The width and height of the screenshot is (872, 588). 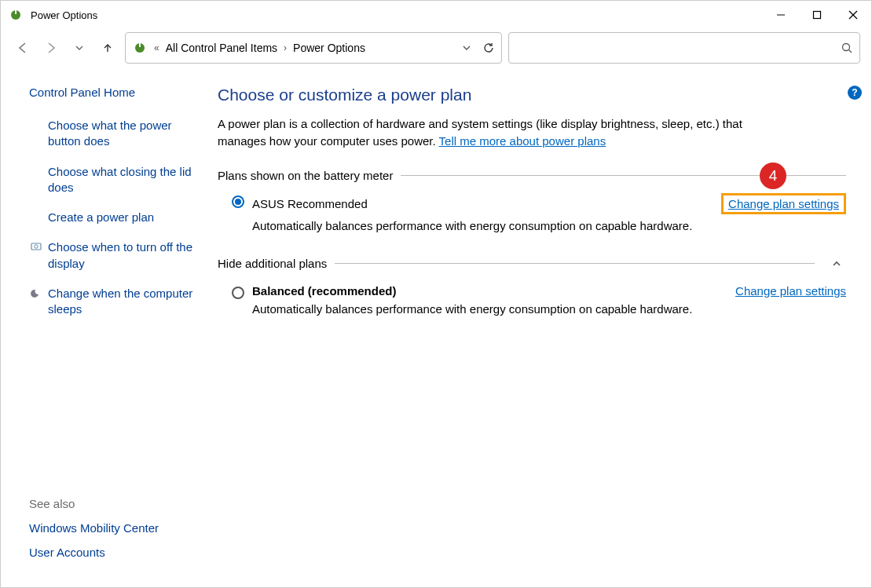 I want to click on forward-button, so click(x=51, y=48).